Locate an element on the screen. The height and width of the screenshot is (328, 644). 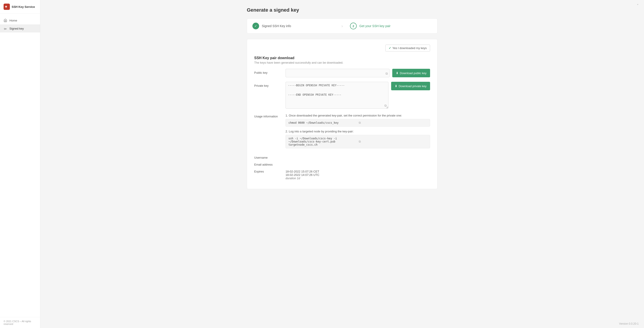
key-icon is located at coordinates (6, 29).